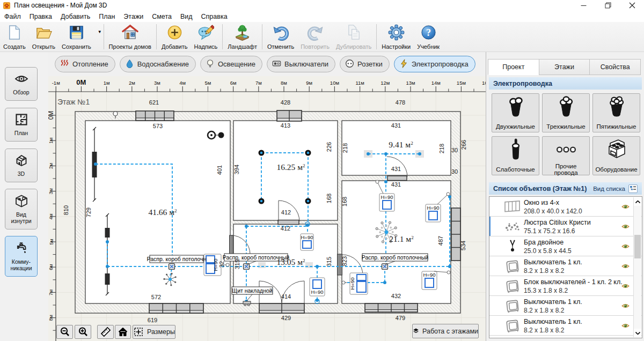 The height and width of the screenshot is (341, 644). Describe the element at coordinates (565, 67) in the screenshot. I see `panel-tab-этажи: Этажи` at that location.